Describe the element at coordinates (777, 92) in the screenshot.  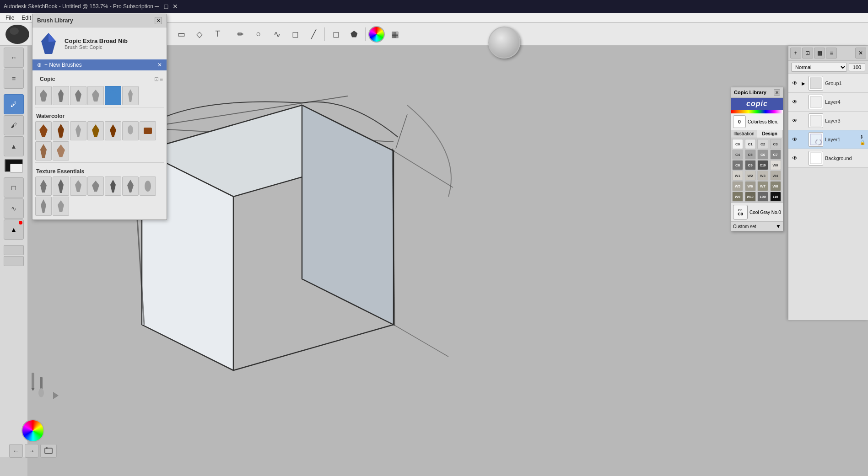
I see `copic-library-close-button: ✕` at that location.